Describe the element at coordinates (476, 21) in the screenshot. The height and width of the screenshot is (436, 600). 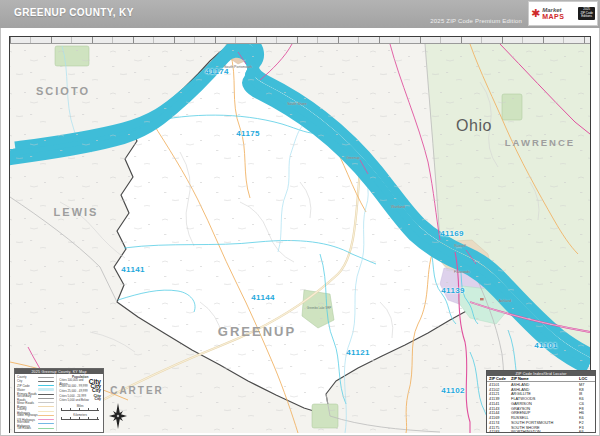
I see `edition-label: 2025 ZIP Code Premium Edition` at that location.